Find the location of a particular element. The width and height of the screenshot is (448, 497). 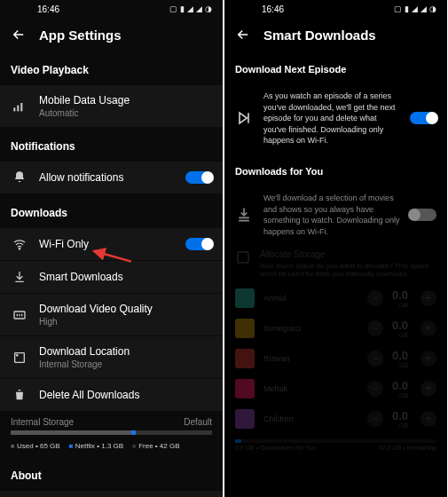

row-smart-downloads: Smart Downloads is located at coordinates (112, 277).